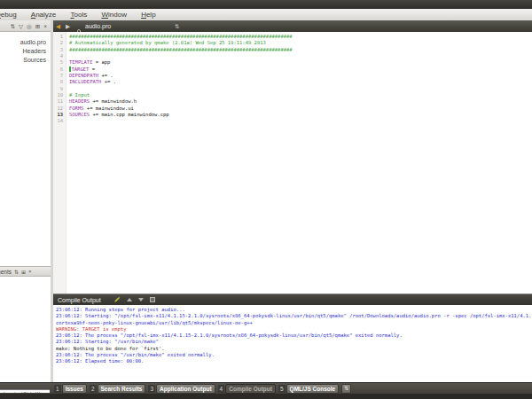 The image size is (532, 399). Describe the element at coordinates (117, 300) in the screenshot. I see `clean-output-icon` at that location.